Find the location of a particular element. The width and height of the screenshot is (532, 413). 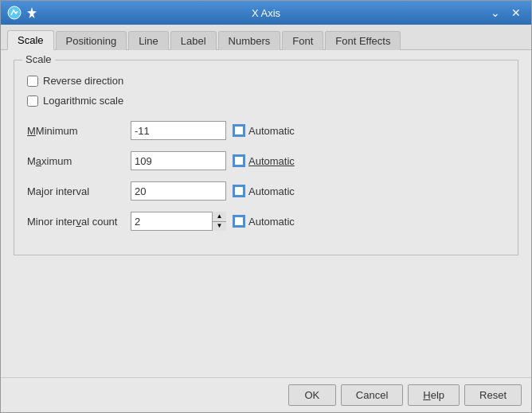

titlebar: X Axis ⌄ ✕ is located at coordinates (266, 13).